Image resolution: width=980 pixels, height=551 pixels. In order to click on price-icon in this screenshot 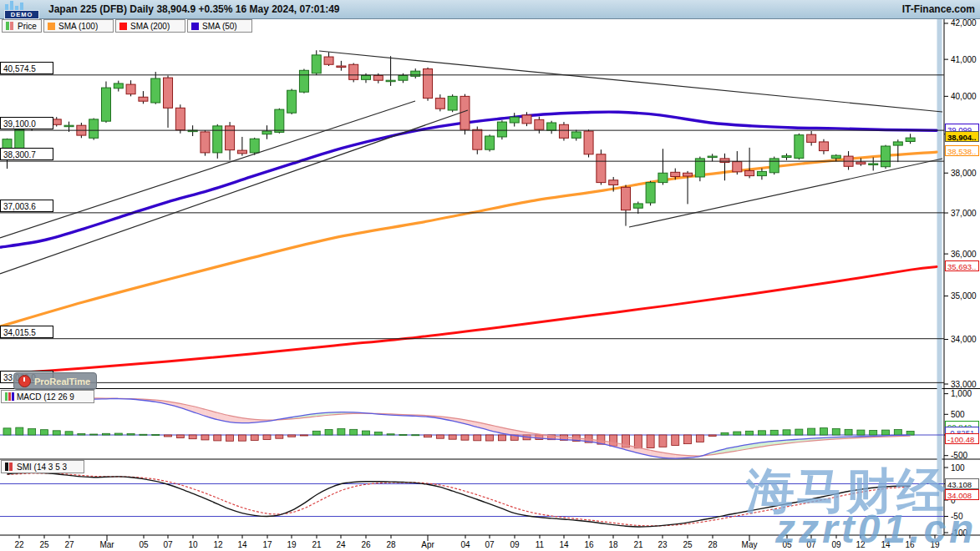, I will do `click(10, 26)`.